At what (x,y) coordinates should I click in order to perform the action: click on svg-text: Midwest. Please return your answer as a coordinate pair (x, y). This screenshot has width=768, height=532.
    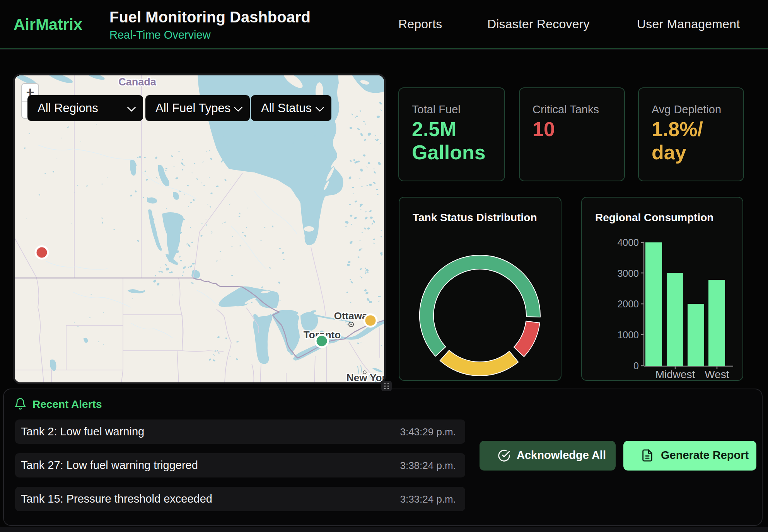
    Looking at the image, I should click on (675, 374).